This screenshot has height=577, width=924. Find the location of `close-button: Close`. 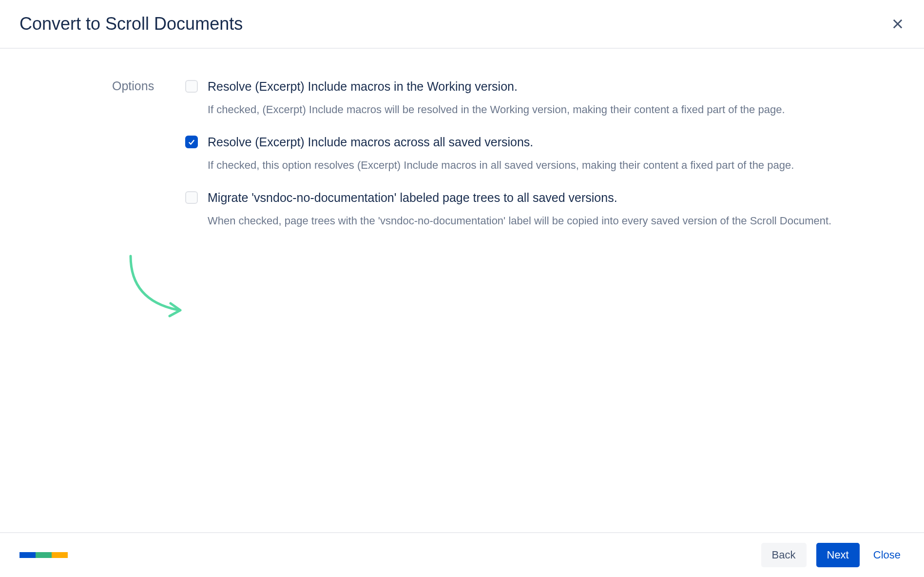

close-button: Close is located at coordinates (887, 555).